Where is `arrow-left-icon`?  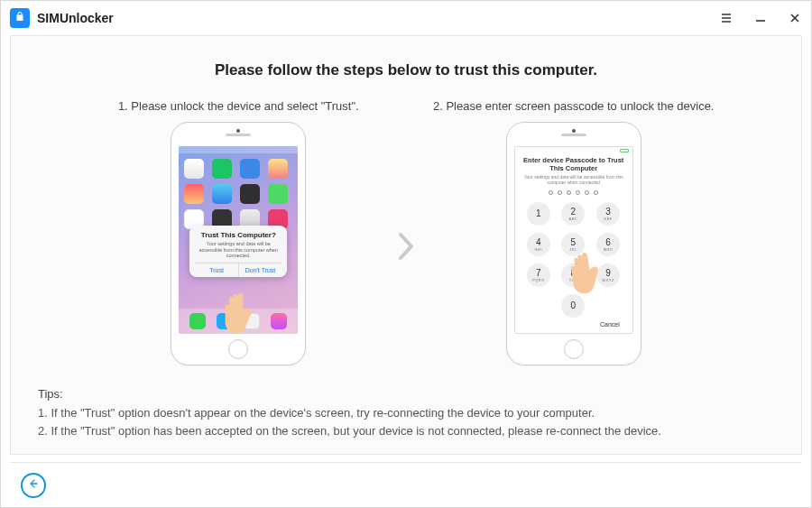 arrow-left-icon is located at coordinates (33, 485).